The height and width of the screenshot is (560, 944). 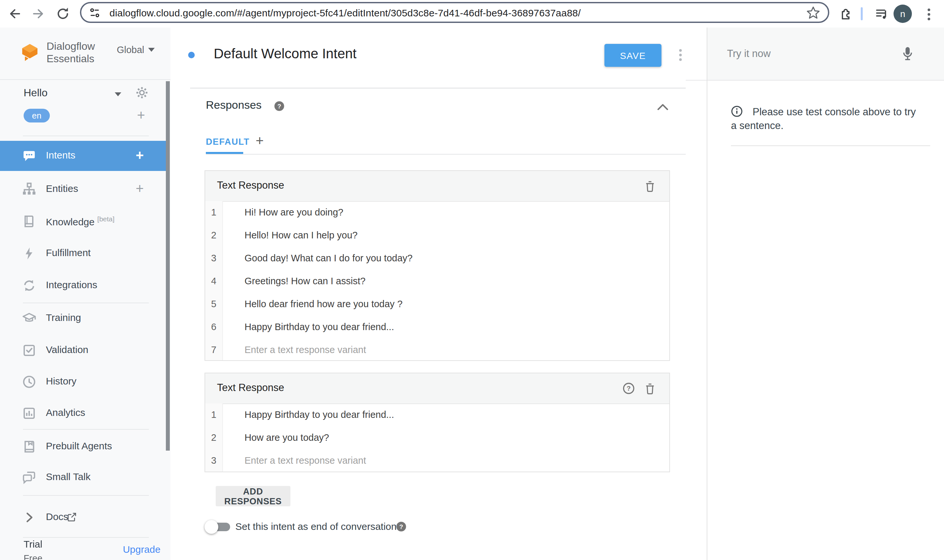 I want to click on toggle-knob, so click(x=211, y=527).